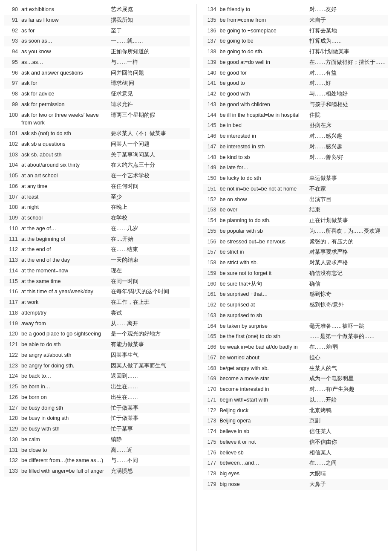 The height and width of the screenshot is (555, 392). Describe the element at coordinates (349, 84) in the screenshot. I see `entry-chinese: 对……好` at that location.